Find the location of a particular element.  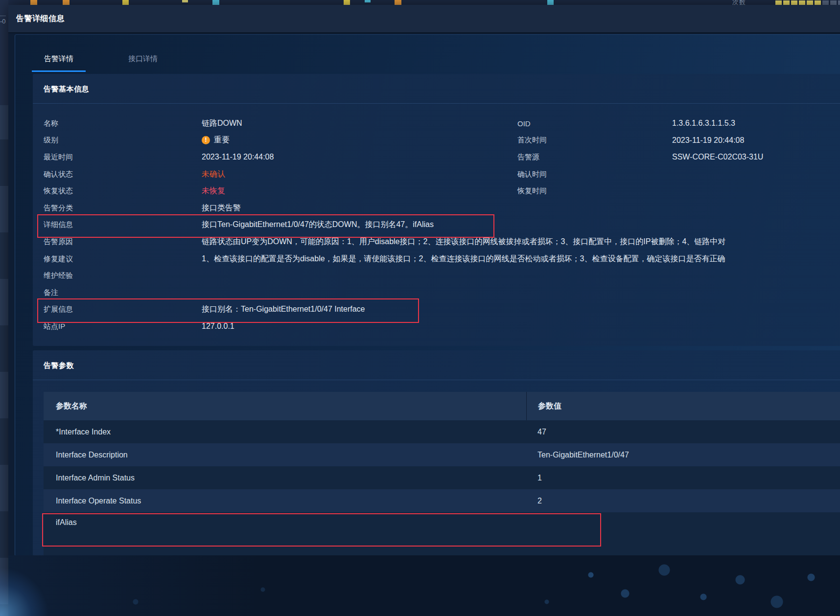

field-label: 级别 is located at coordinates (117, 140).